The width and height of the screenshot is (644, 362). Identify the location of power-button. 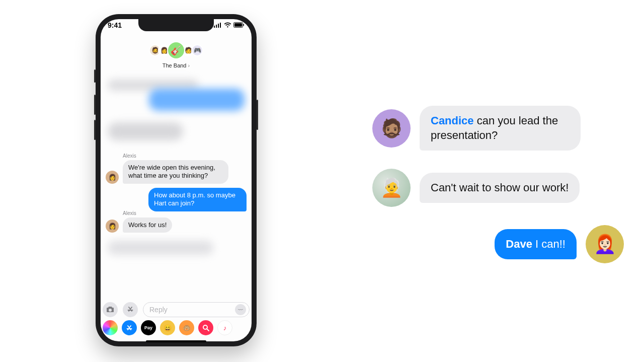
(258, 115).